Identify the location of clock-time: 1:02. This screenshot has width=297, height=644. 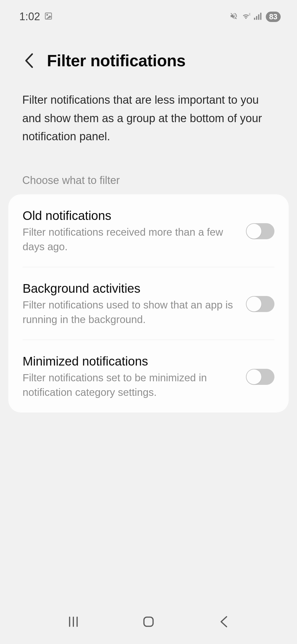
(30, 17).